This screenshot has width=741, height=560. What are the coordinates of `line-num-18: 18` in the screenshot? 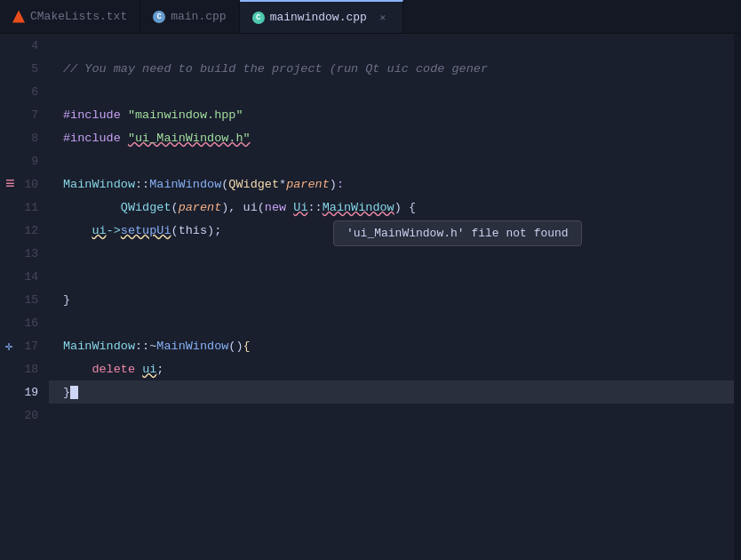 It's located at (25, 369).